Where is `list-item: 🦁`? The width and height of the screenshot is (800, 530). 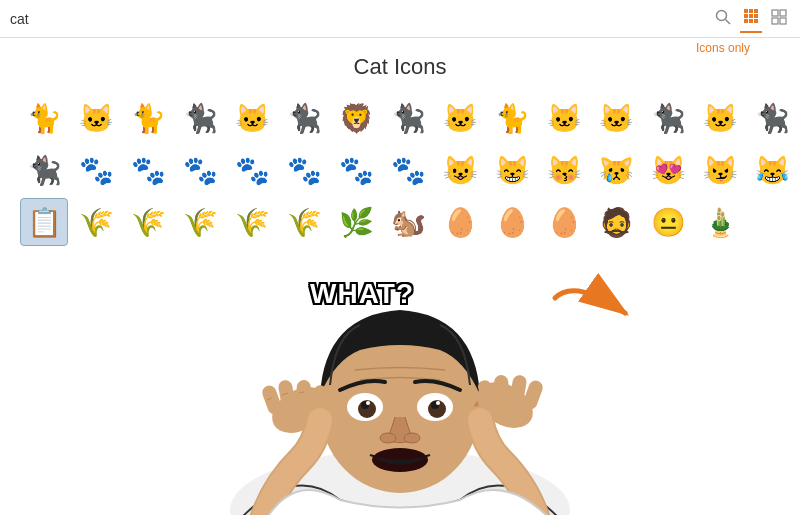 list-item: 🦁 is located at coordinates (356, 118).